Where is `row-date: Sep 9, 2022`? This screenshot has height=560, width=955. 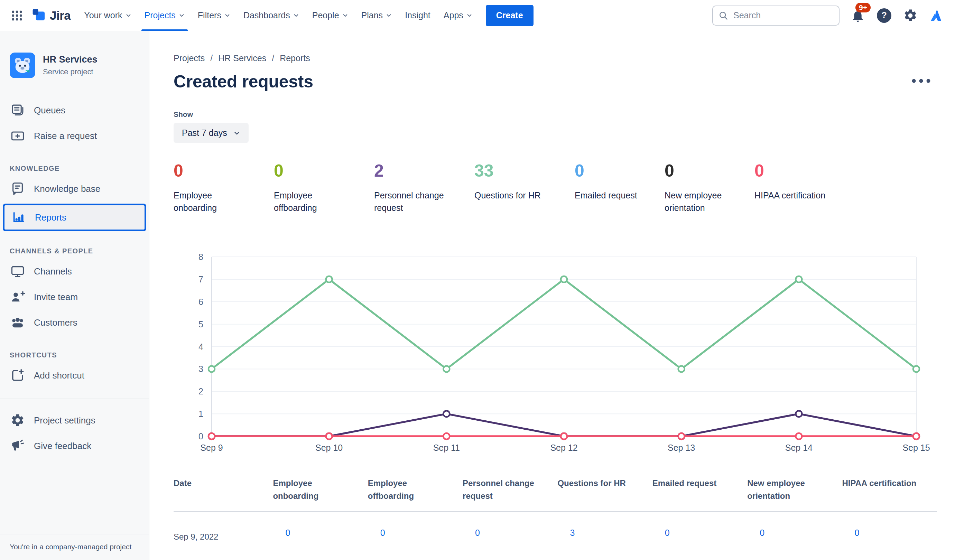 row-date: Sep 9, 2022 is located at coordinates (223, 532).